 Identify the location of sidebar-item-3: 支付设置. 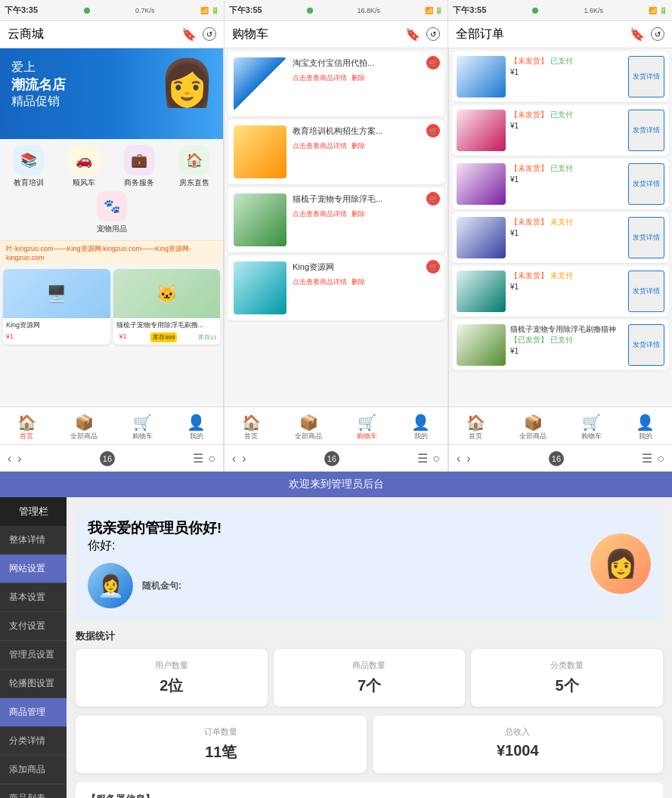
(33, 626).